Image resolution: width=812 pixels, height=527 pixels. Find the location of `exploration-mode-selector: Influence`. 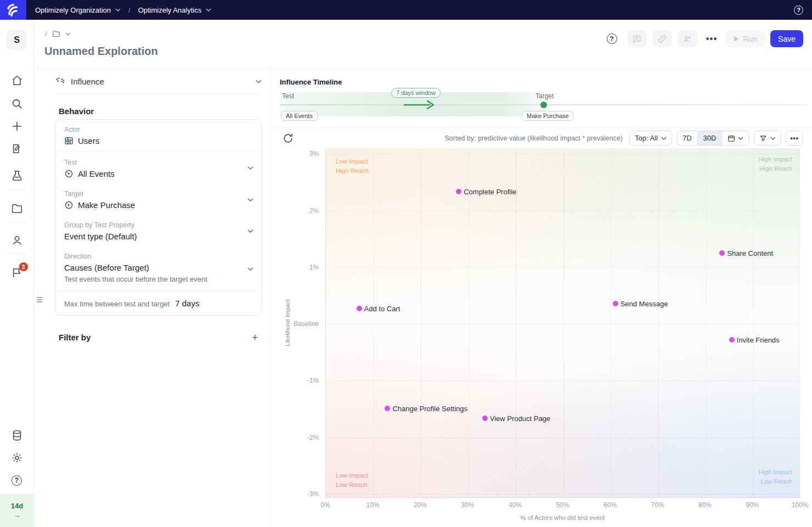

exploration-mode-selector: Influence is located at coordinates (158, 81).